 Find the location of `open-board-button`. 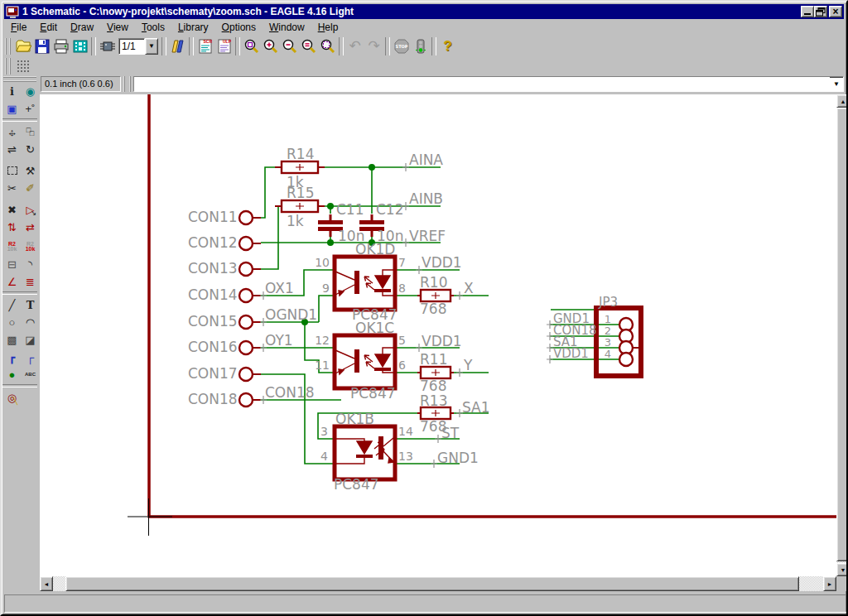

open-board-button is located at coordinates (108, 46).